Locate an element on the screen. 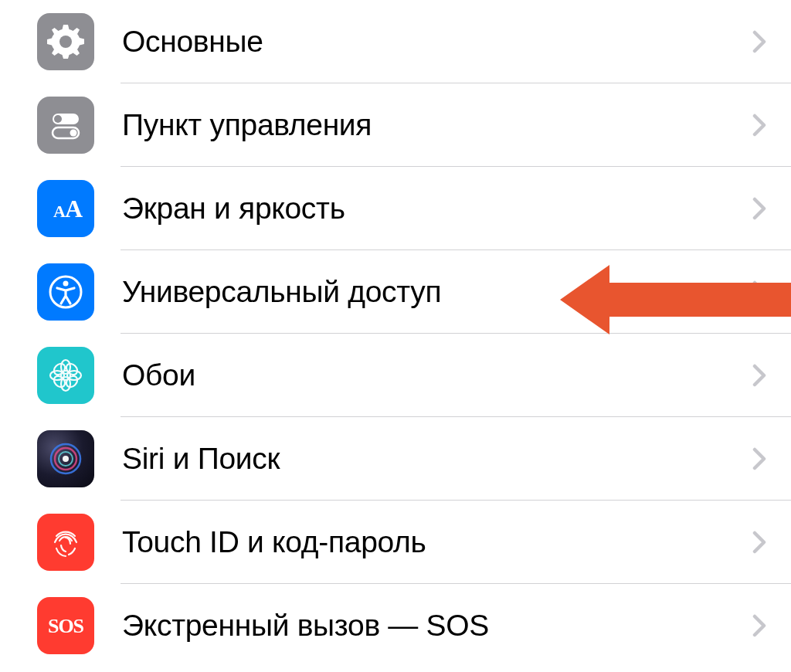 This screenshot has height=672, width=791. row-wallpaper-label: Обои is located at coordinates (437, 375).